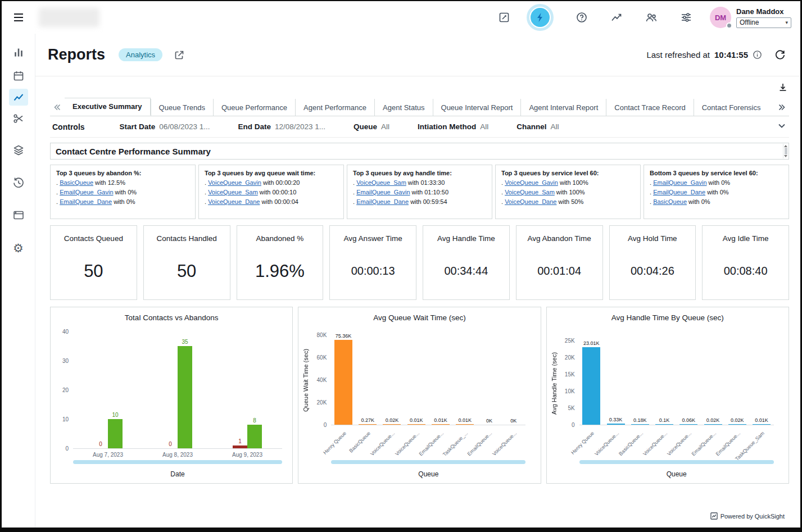 Image resolution: width=802 pixels, height=532 pixels. I want to click on x-tick-label: Aug 8, 2023, so click(178, 455).